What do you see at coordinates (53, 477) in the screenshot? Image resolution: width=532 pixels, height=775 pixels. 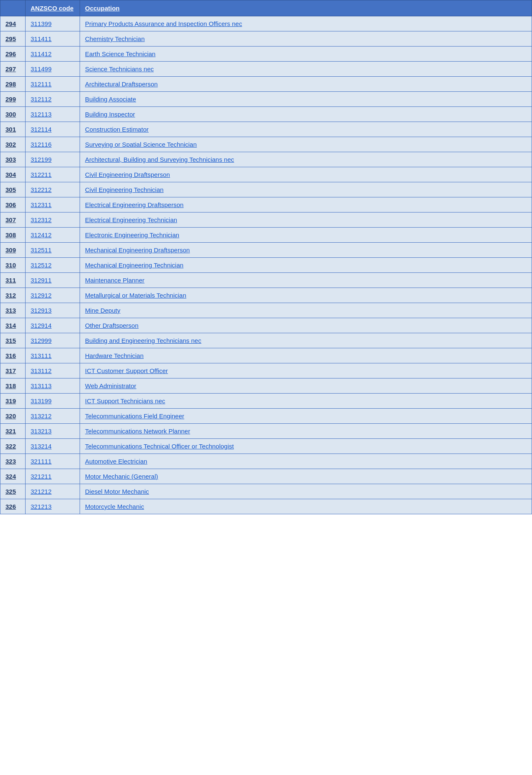 I see `anzsco-code: 321211` at bounding box center [53, 477].